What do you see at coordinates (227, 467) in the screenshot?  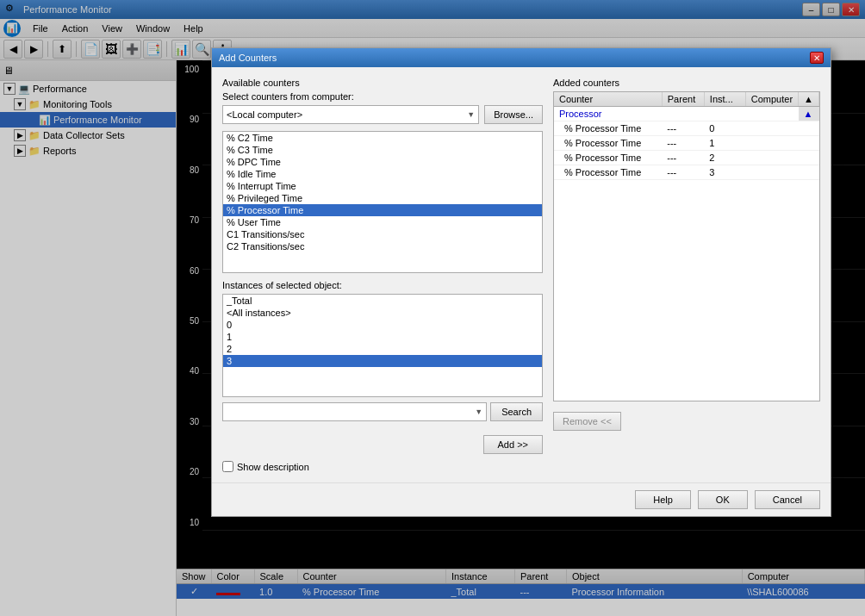 I see `show-desc-checkbox` at bounding box center [227, 467].